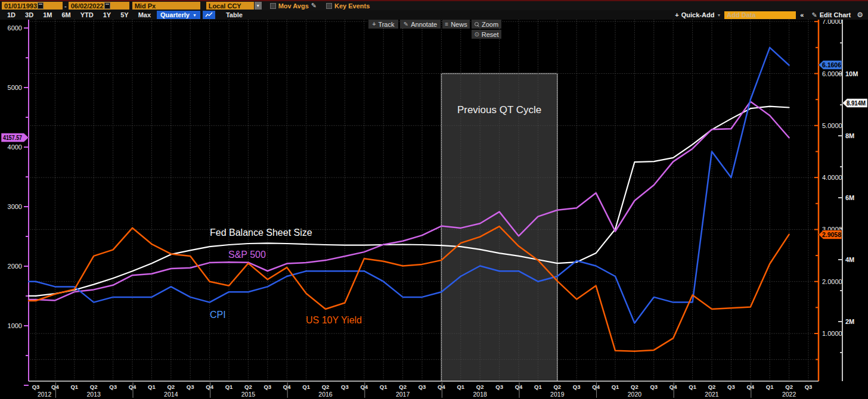 The width and height of the screenshot is (868, 399). What do you see at coordinates (423, 389) in the screenshot?
I see `x-axis: Q3Q4Q1Q2Q3Q4Q1Q2Q3Q4Q1Q2Q3Q4Q1Q2Q3Q4Q1Q2…` at bounding box center [423, 389].